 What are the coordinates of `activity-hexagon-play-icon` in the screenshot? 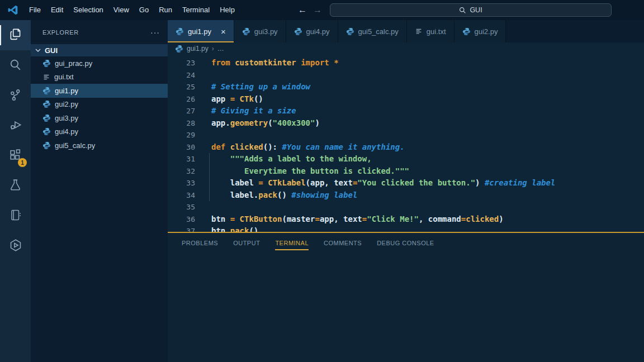 It's located at (16, 246).